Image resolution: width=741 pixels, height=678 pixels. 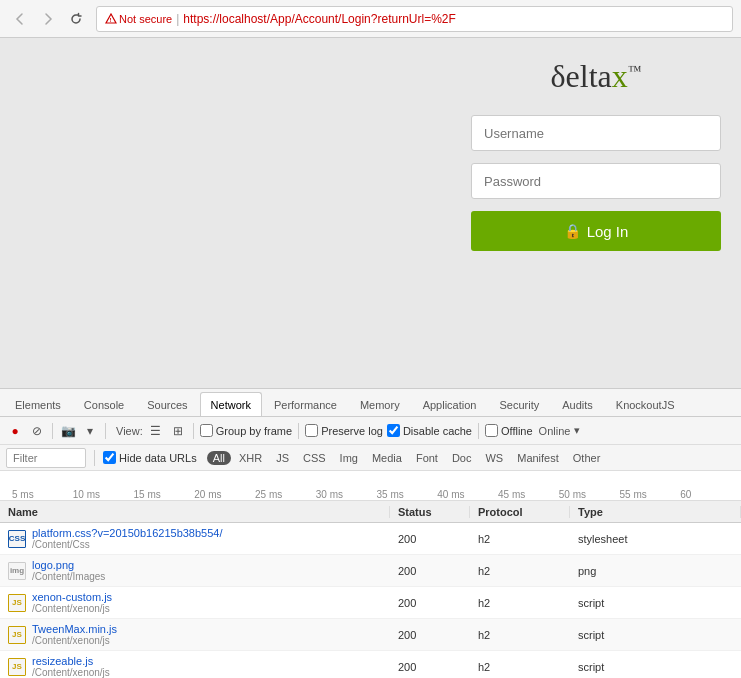 What do you see at coordinates (538, 458) in the screenshot?
I see `pill-manifest: Manifest` at bounding box center [538, 458].